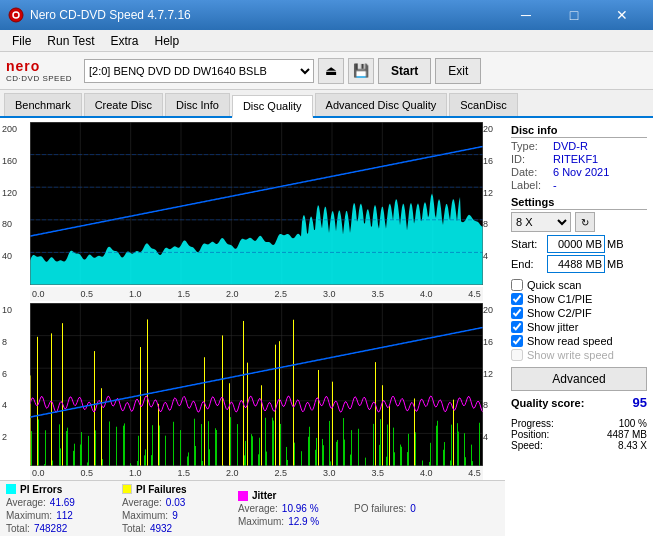 Image resolution: width=653 pixels, height=536 pixels. Describe the element at coordinates (517, 299) in the screenshot. I see `show-c1-pie-checkbox` at that location.